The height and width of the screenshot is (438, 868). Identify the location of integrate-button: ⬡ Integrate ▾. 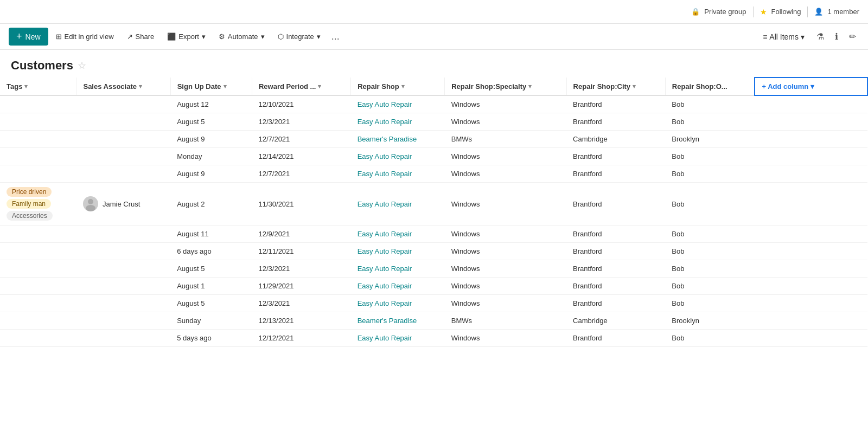
(299, 37).